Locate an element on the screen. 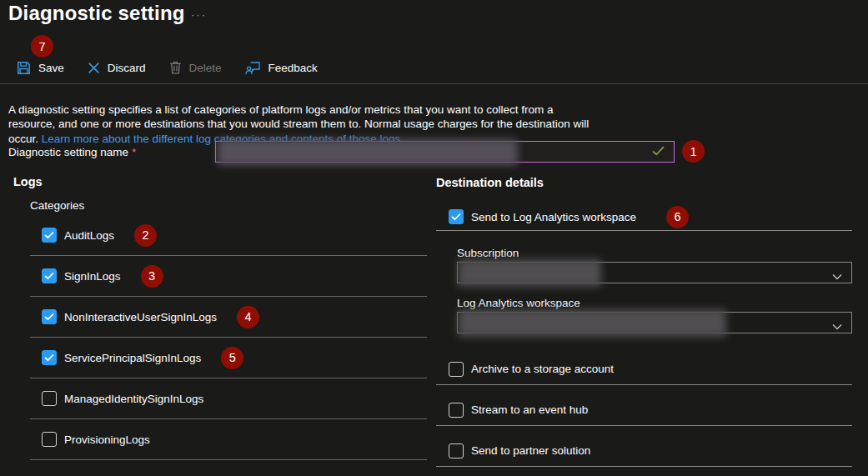 The width and height of the screenshot is (868, 476). subscription-label: Subscription is located at coordinates (488, 253).